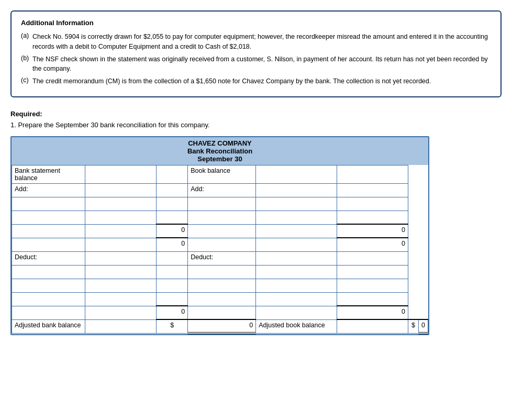  I want to click on book-adjusted-label: Adjusted book balance, so click(296, 326).